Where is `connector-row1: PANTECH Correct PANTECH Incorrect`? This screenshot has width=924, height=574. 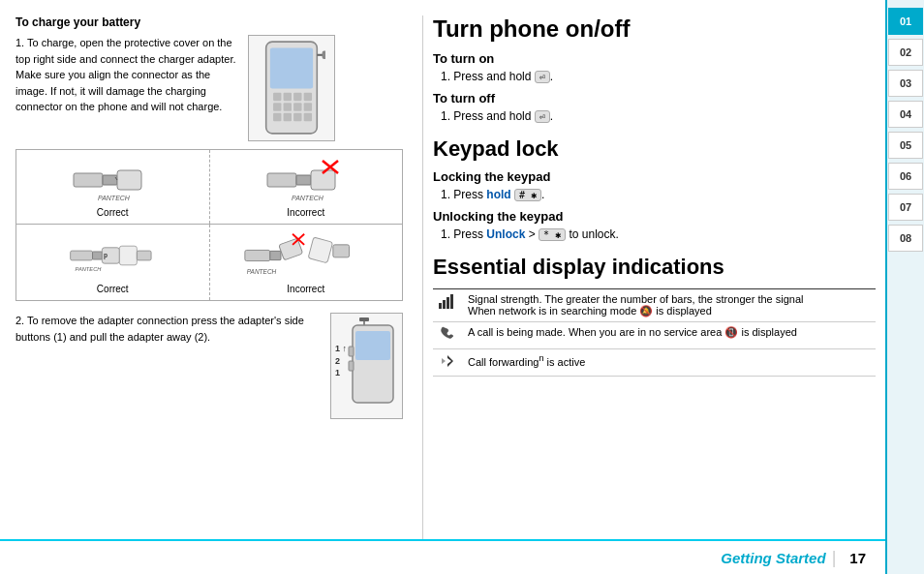
connector-row1: PANTECH Correct PANTECH Incorrect is located at coordinates (209, 187).